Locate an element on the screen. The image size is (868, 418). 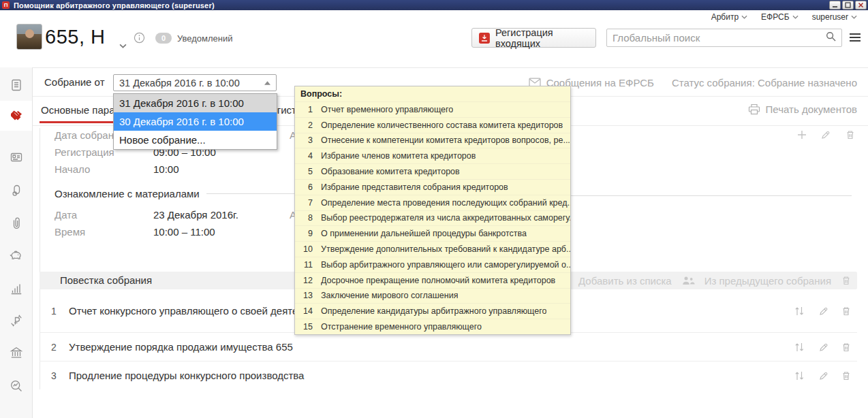
question-text: Отнесение к компетенции комитета кредито… is located at coordinates (446, 140).